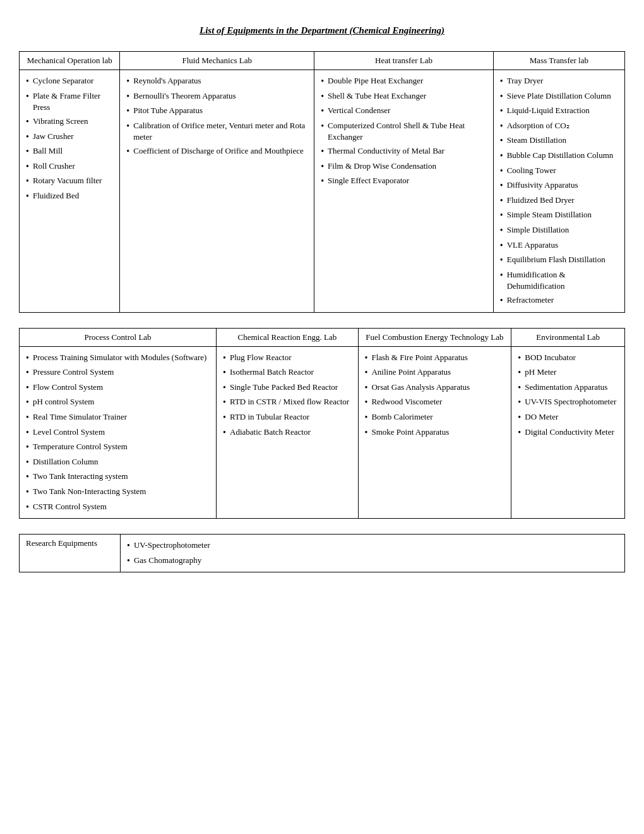  Describe the element at coordinates (569, 432) in the screenshot. I see `list-item-text: Digital Conductivity Meter` at that location.